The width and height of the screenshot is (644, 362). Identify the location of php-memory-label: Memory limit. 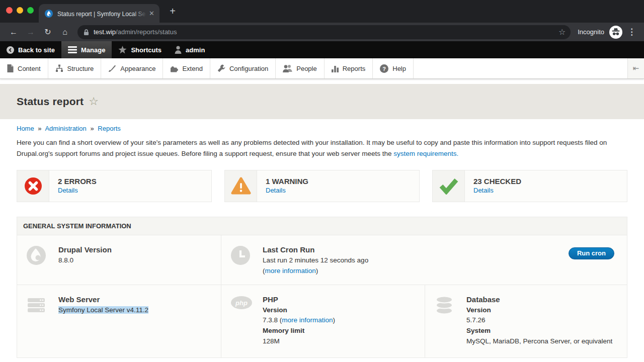
(299, 331).